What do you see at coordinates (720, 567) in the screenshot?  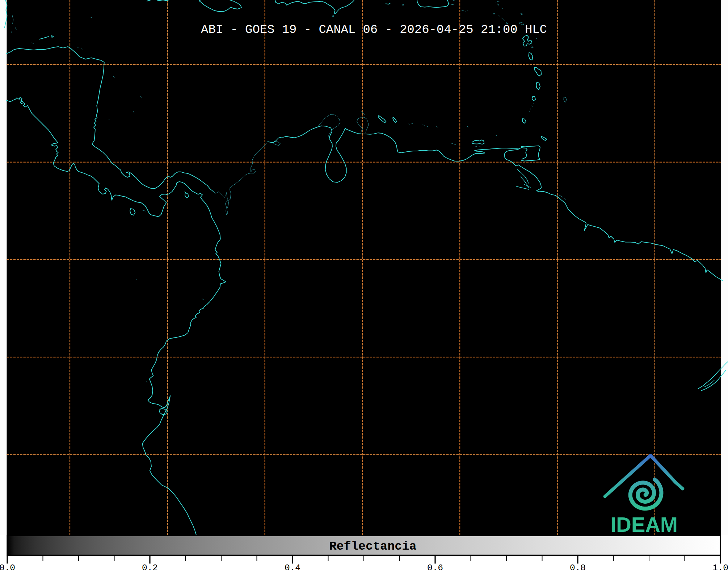 I see `svg-text: 1.0` at bounding box center [720, 567].